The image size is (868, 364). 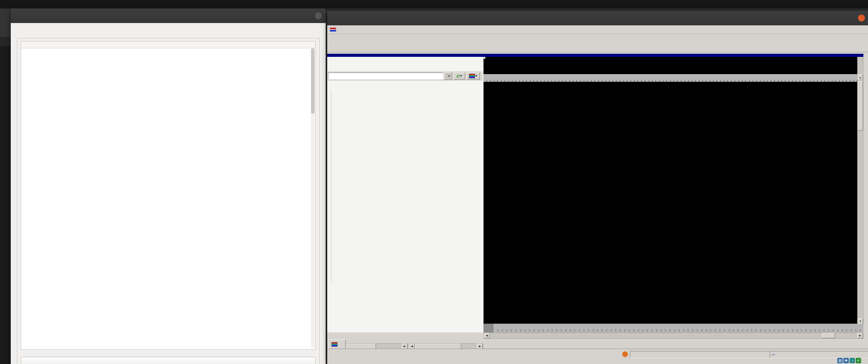 What do you see at coordinates (774, 355) in the screenshot?
I see `arrow-right-icon: ⇨` at bounding box center [774, 355].